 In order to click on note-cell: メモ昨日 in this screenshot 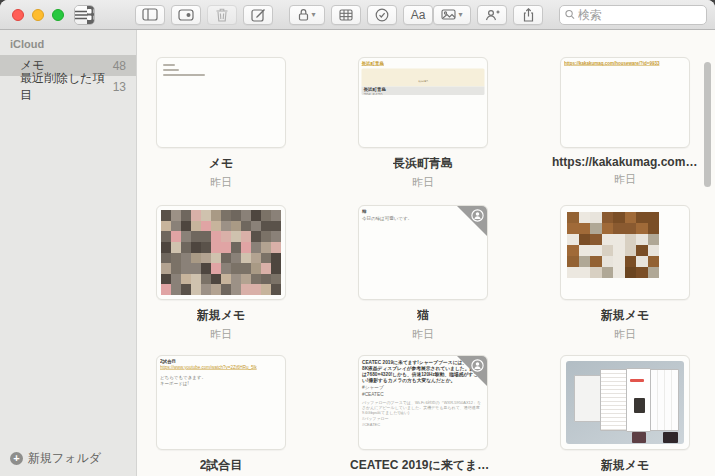, I will do `click(221, 131)`.